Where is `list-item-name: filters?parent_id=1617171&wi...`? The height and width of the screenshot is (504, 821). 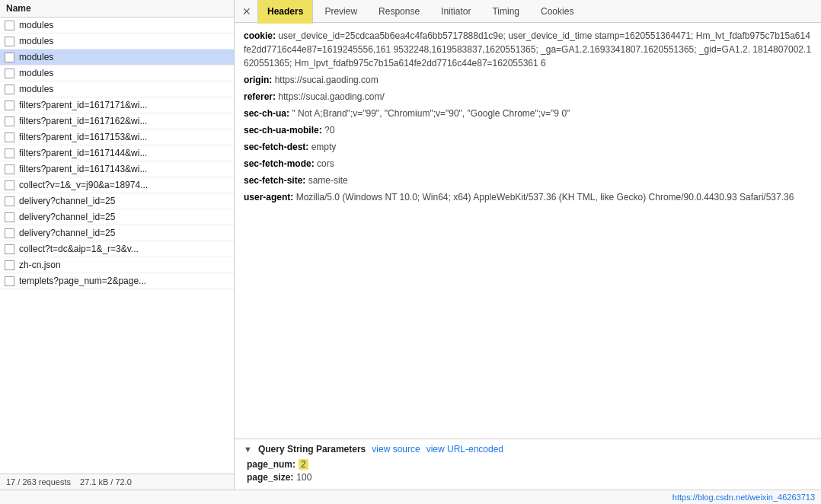
list-item-name: filters?parent_id=1617171&wi... is located at coordinates (83, 105).